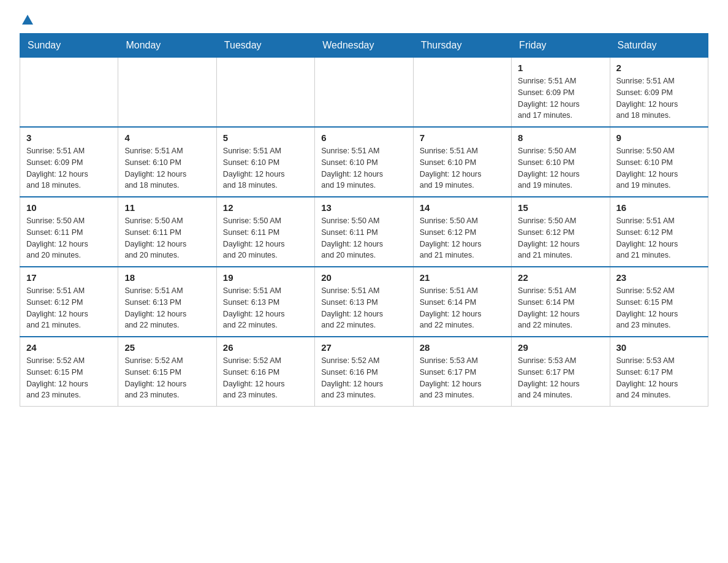 Image resolution: width=728 pixels, height=563 pixels. I want to click on calendar-cell: 16Sunrise: 5:51 AM Sunset: 6:12 PM Dayli…, so click(659, 232).